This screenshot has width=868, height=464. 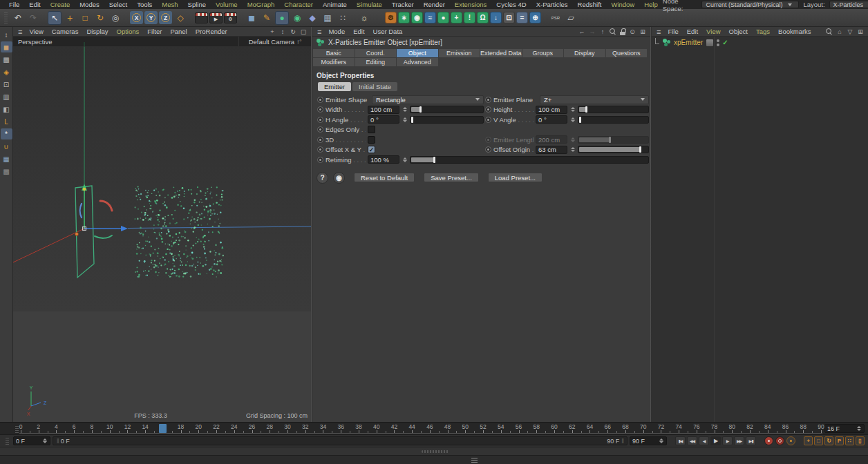 What do you see at coordinates (509, 18) in the screenshot?
I see `xp-cache-icon: ⊡` at bounding box center [509, 18].